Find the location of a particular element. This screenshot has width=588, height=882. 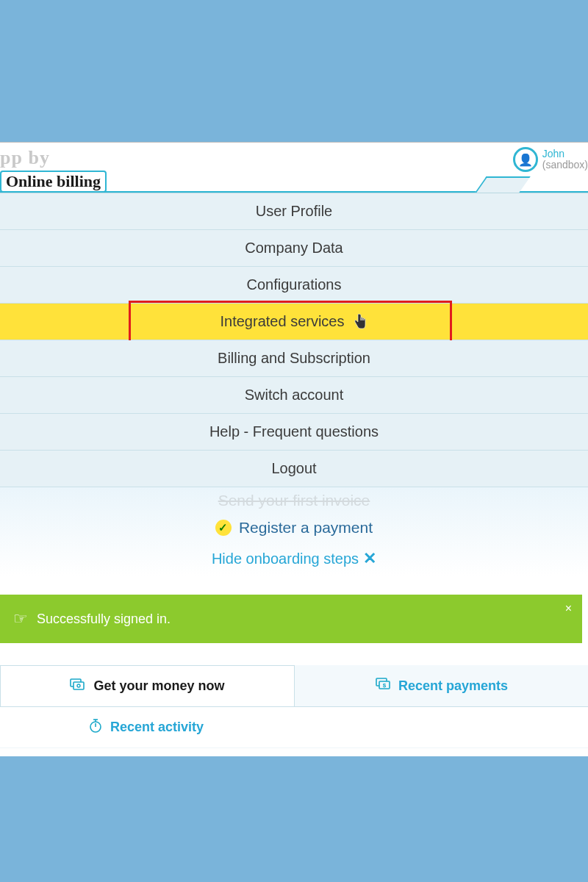

logo: pp by Online billing is located at coordinates (53, 168).